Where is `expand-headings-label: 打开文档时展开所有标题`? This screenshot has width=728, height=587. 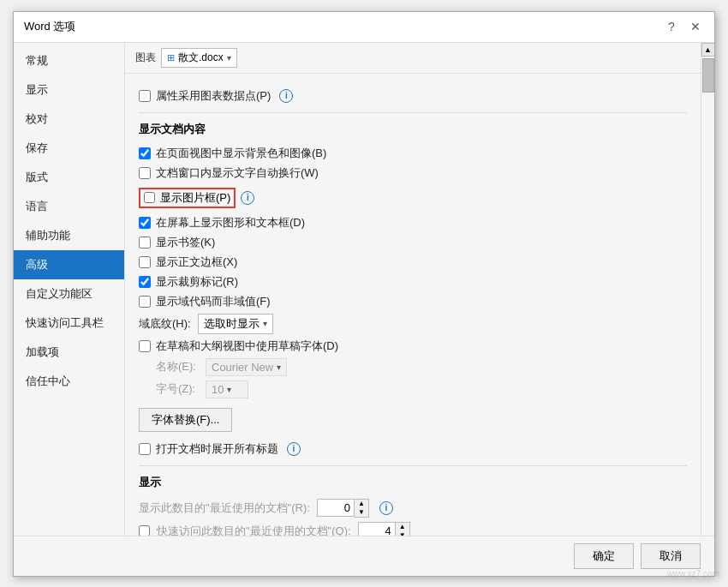 expand-headings-label: 打开文档时展开所有标题 is located at coordinates (218, 449).